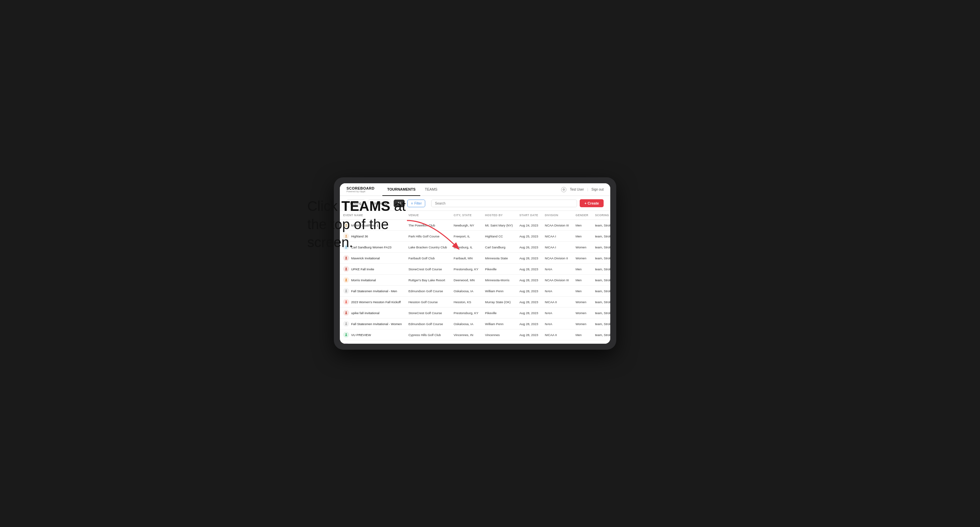 This screenshot has width=980, height=527. I want to click on table-row: 2023 Women's Hesston Fall Kickoff Hessto…, so click(475, 302).